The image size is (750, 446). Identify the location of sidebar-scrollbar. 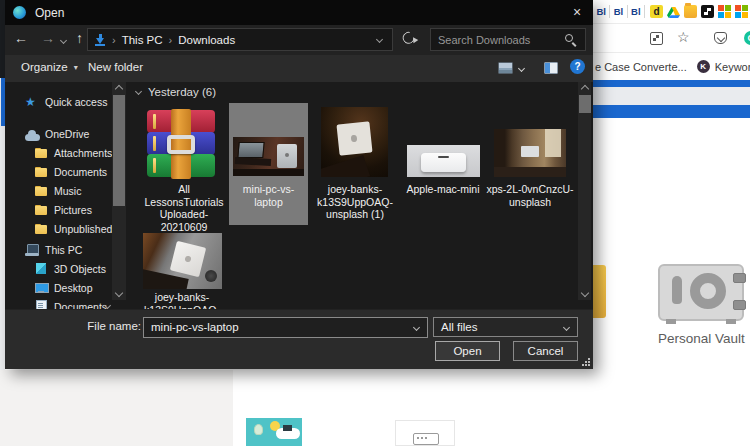
(119, 191).